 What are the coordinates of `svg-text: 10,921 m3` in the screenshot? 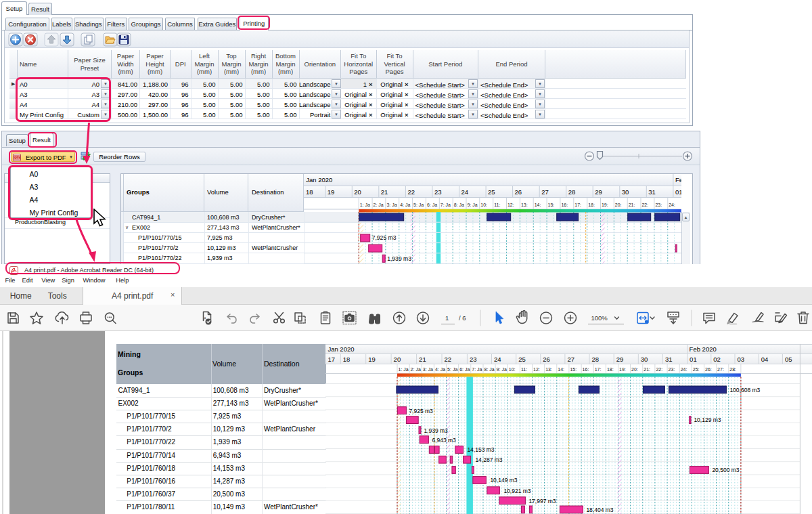 It's located at (517, 491).